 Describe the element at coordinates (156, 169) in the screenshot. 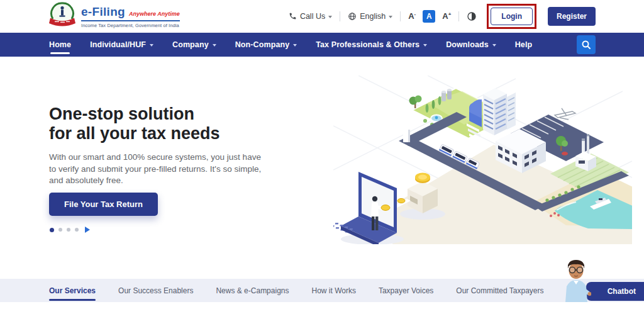

I see `hero-description: With our smart and 100% secure systems, …` at that location.